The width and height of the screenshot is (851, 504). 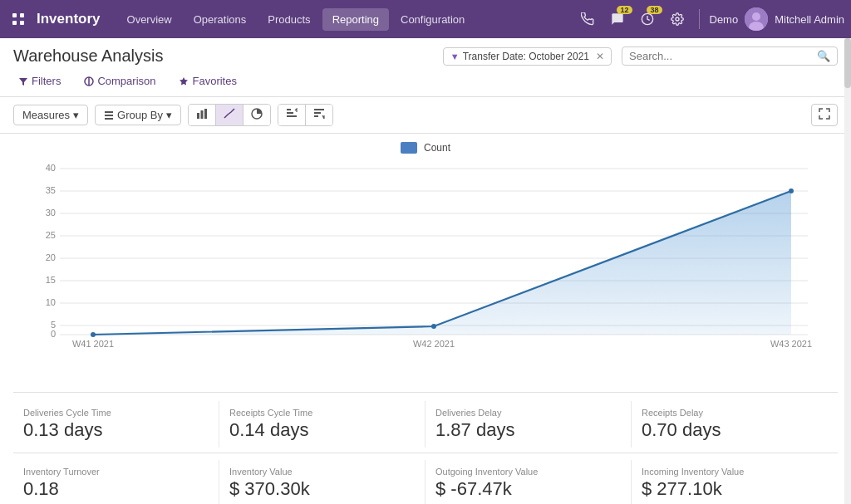 I want to click on legend-label: Count, so click(x=437, y=148).